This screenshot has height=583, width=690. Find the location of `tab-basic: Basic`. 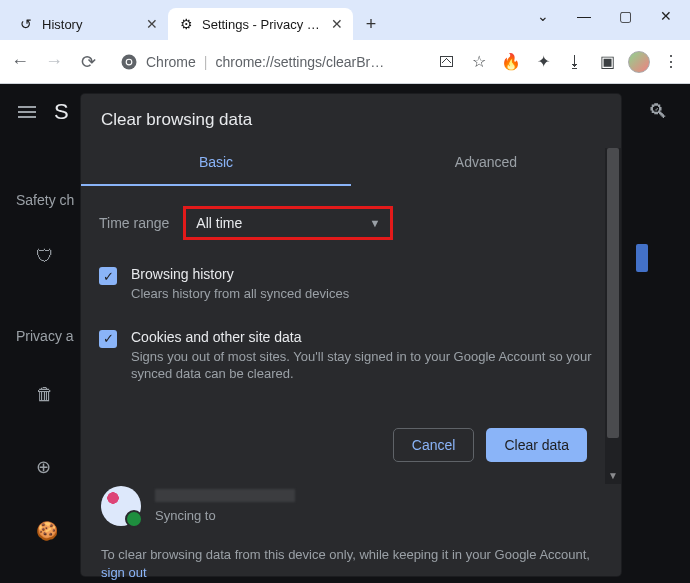

tab-basic: Basic is located at coordinates (216, 163).